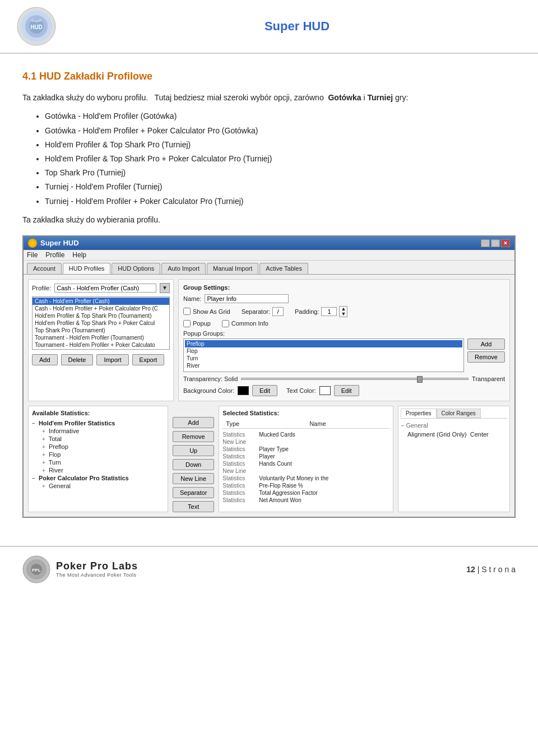  I want to click on holdem-children: + Informative + Total + Preflop +, so click(98, 451).